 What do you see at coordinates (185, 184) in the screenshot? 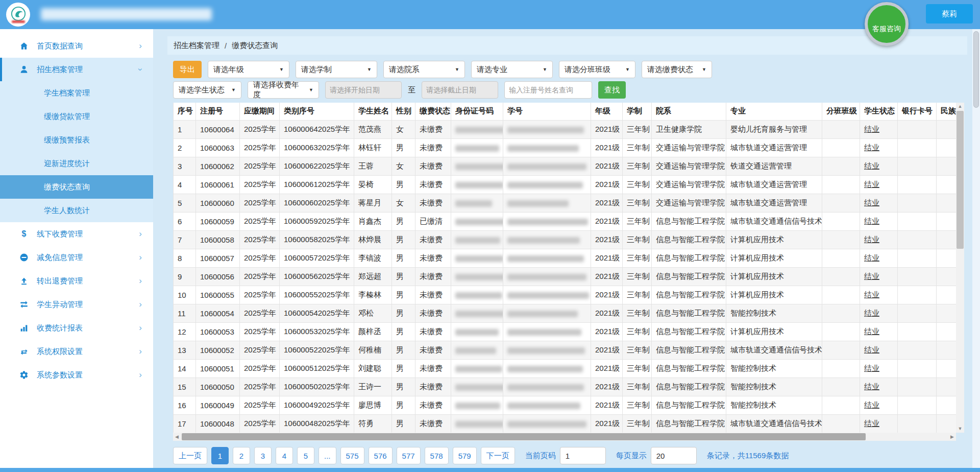
I see `cell: 4` at bounding box center [185, 184].